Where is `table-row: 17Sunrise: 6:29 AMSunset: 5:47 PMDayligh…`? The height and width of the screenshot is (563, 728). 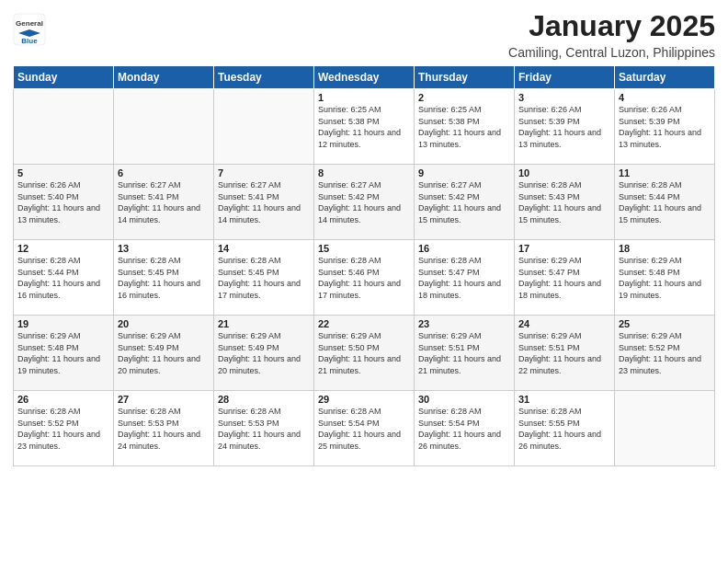
table-row: 17Sunrise: 6:29 AMSunset: 5:47 PMDayligh… is located at coordinates (564, 278).